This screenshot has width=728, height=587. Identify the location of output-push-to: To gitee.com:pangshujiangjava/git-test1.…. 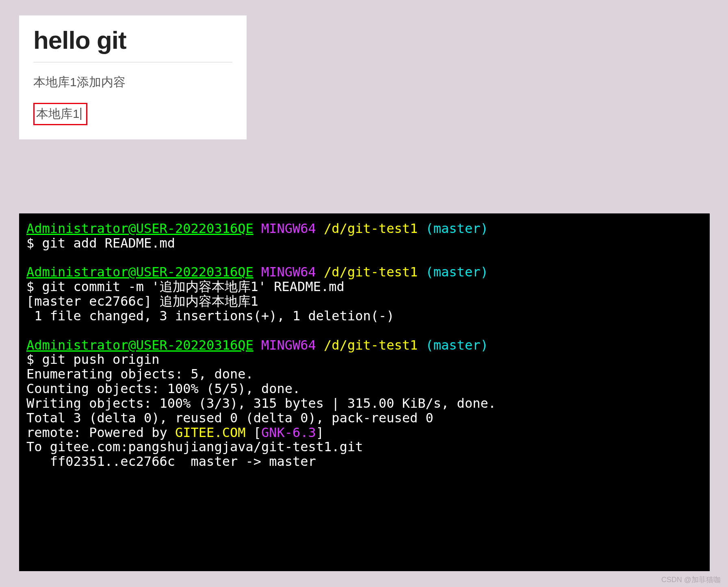
(195, 447).